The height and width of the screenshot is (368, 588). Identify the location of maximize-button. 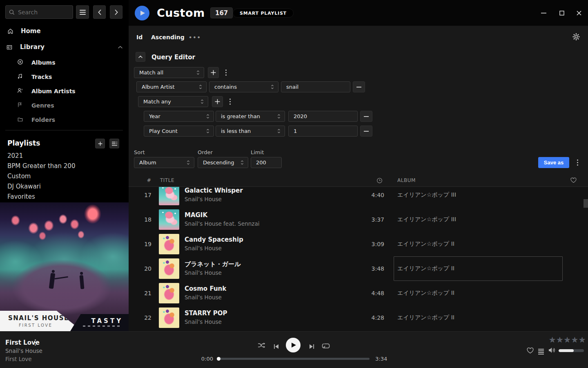
(562, 13).